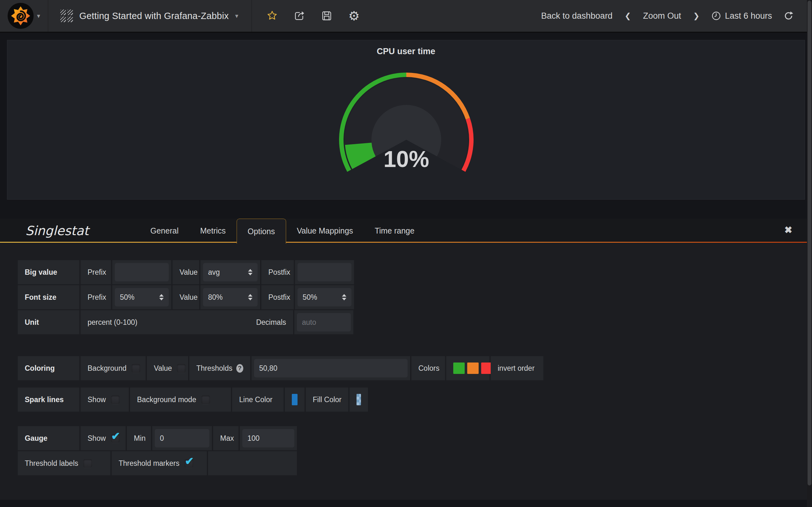 This screenshot has width=812, height=507. What do you see at coordinates (230, 272) in the screenshot?
I see `value-stat-select: avg` at bounding box center [230, 272].